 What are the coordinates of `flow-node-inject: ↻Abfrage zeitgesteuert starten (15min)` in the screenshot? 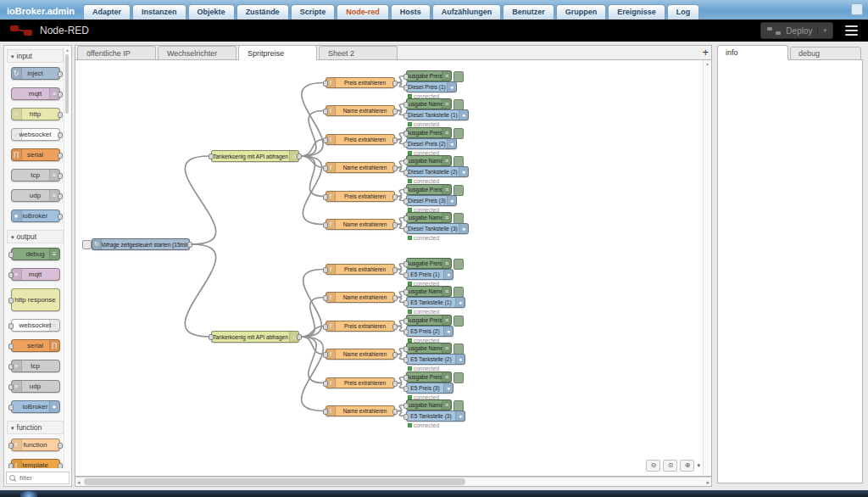 It's located at (141, 244).